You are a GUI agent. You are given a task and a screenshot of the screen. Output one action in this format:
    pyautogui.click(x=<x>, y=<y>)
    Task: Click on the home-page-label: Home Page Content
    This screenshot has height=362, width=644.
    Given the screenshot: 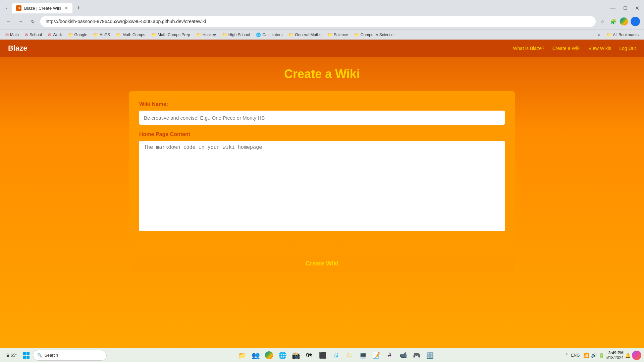 What is the action you would take?
    pyautogui.click(x=322, y=134)
    